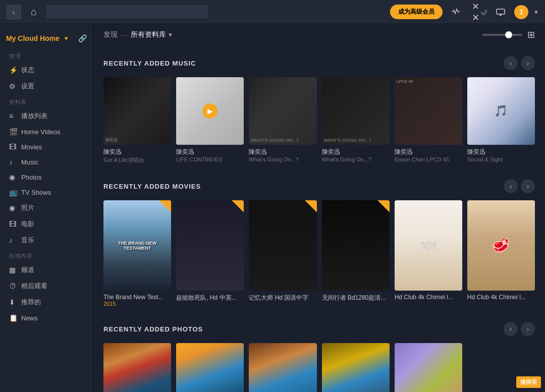  I want to click on sidebar-dropdown-arrow: ▼, so click(67, 38).